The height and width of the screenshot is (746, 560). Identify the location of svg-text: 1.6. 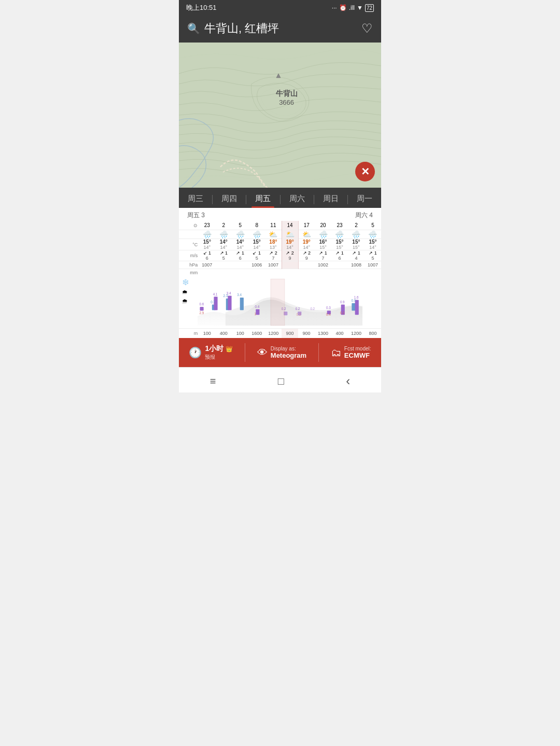
(357, 298).